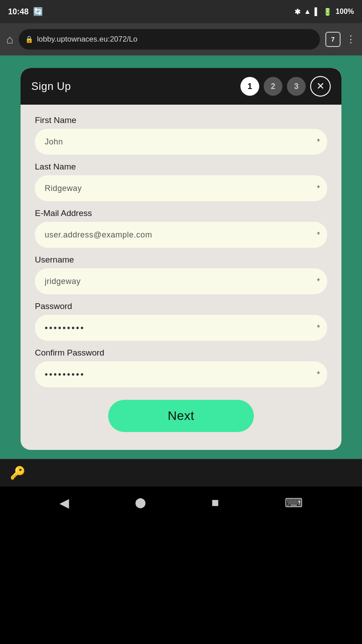 The height and width of the screenshot is (644, 362). Describe the element at coordinates (215, 503) in the screenshot. I see `recents-button: ■` at that location.